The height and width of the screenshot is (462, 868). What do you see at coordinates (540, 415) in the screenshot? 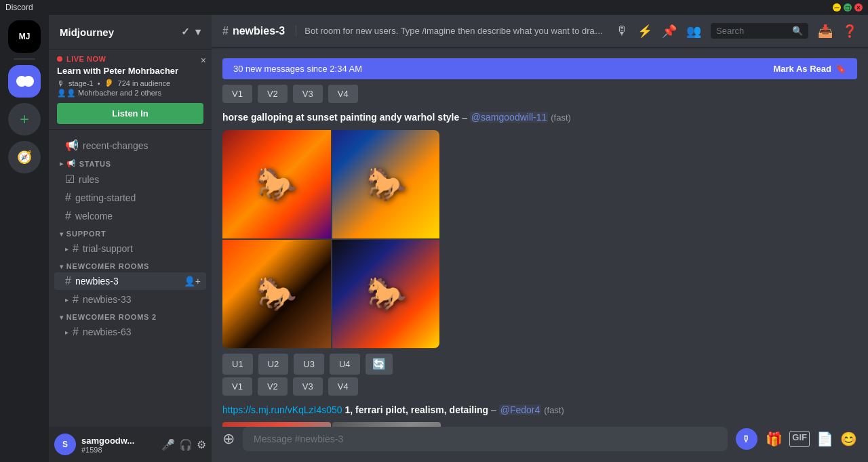
I see `message-ferrari: https://s.mj.run/vKqLzI4s050 1, ferrari …` at bounding box center [540, 415].